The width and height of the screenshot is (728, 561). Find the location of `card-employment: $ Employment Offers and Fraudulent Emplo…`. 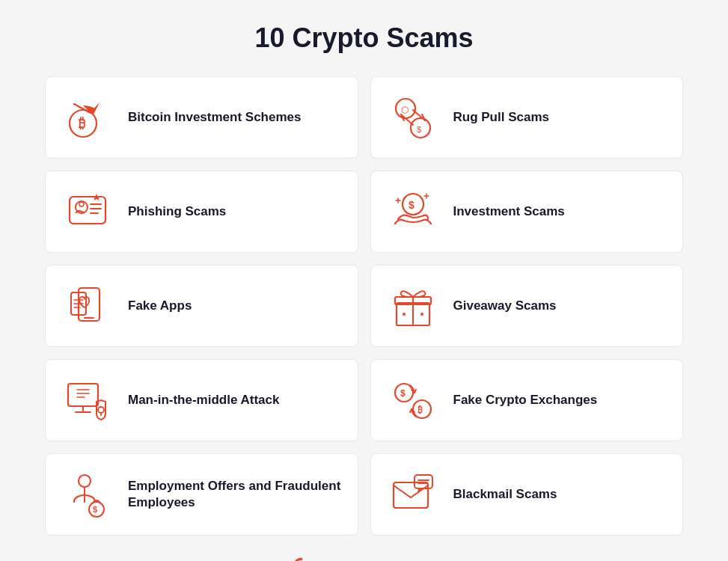

card-employment: $ Employment Offers and Fraudulent Emplo… is located at coordinates (202, 494).